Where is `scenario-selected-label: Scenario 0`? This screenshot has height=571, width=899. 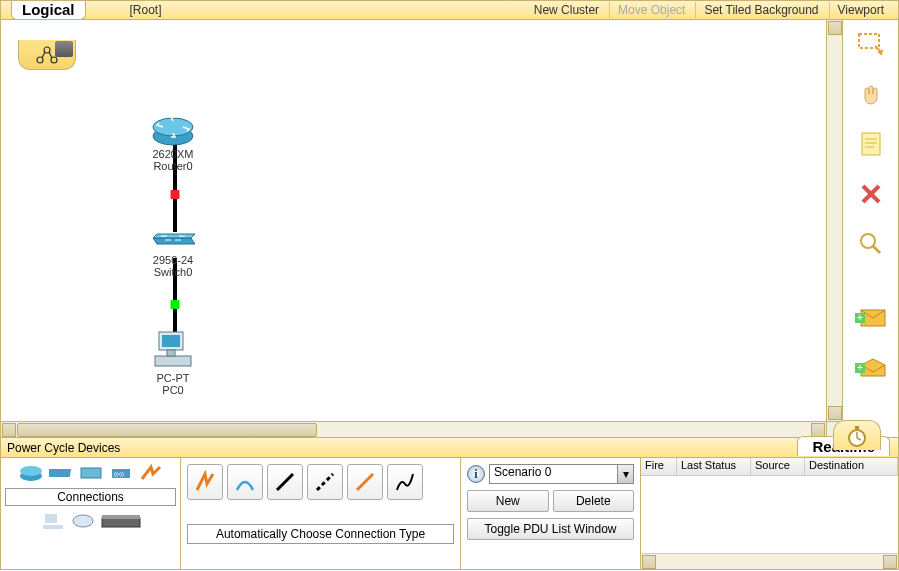
scenario-selected-label: Scenario 0 is located at coordinates (522, 472).